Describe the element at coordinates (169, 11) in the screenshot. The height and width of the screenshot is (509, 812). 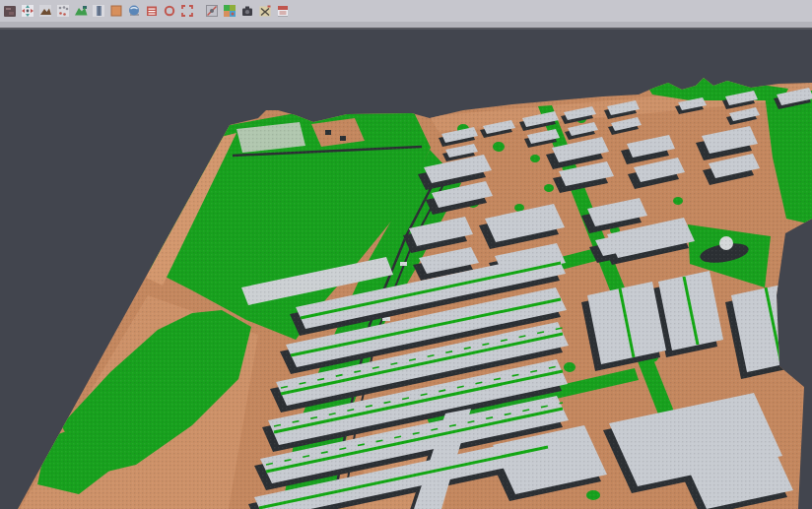
I see `zoom-circle-icon` at that location.